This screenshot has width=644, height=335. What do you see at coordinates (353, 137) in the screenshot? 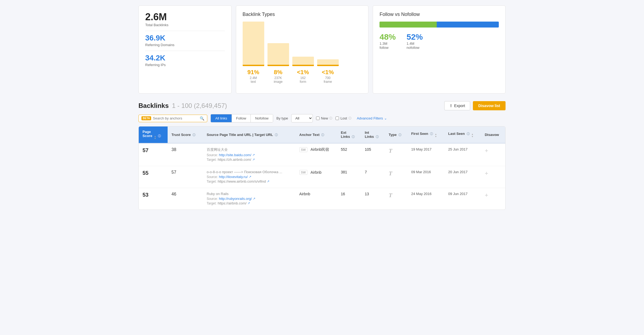
I see `ext-links-info-icon: ⓘ` at bounding box center [353, 137].